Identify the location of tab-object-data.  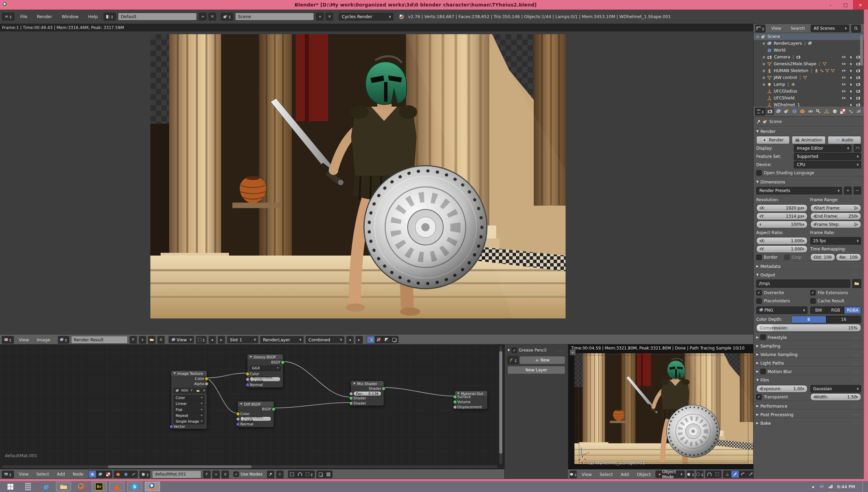
(827, 111).